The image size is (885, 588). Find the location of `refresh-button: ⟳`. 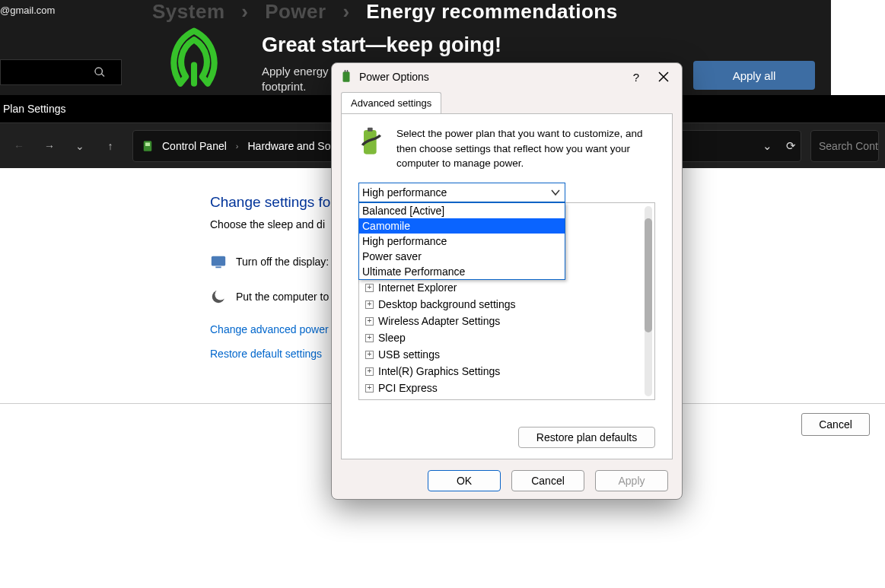

refresh-button: ⟳ is located at coordinates (791, 146).